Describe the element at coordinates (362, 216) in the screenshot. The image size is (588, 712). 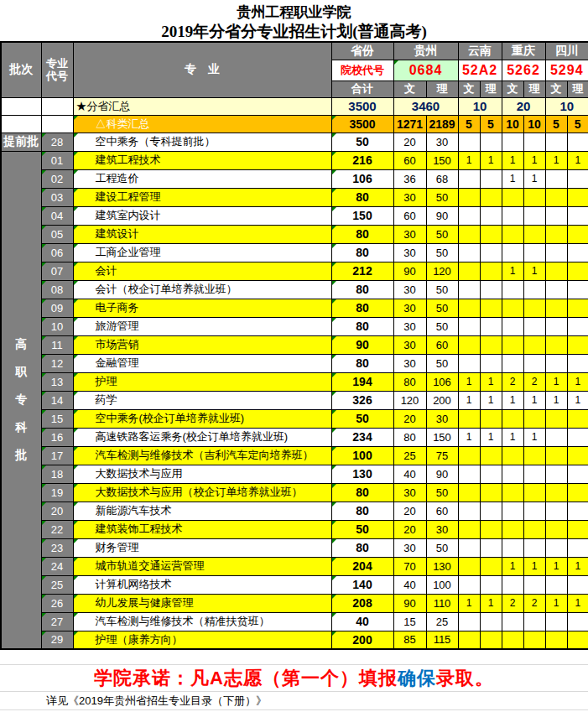
I see `total-cell: 150` at that location.